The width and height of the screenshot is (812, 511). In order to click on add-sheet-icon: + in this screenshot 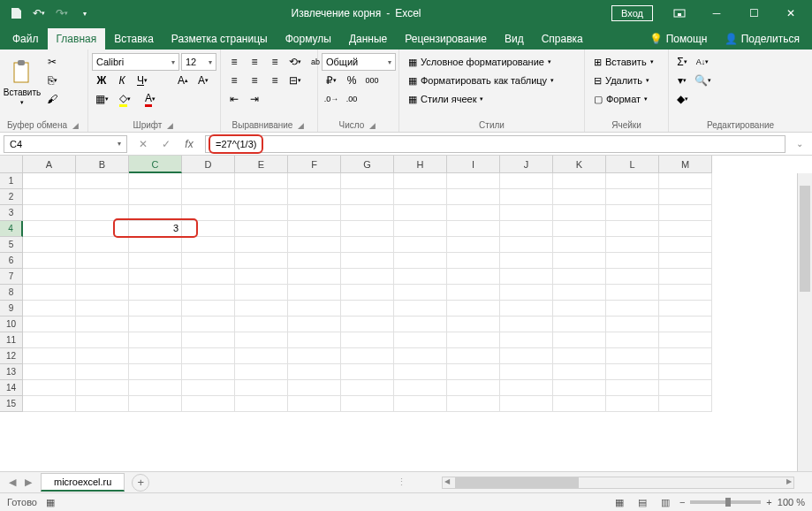, I will do `click(140, 483)`.